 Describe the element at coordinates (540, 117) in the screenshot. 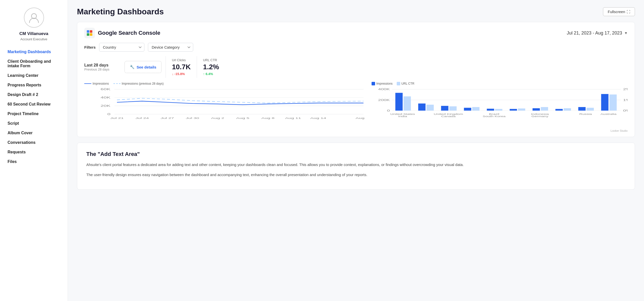

I see `svg-text: Germany` at that location.